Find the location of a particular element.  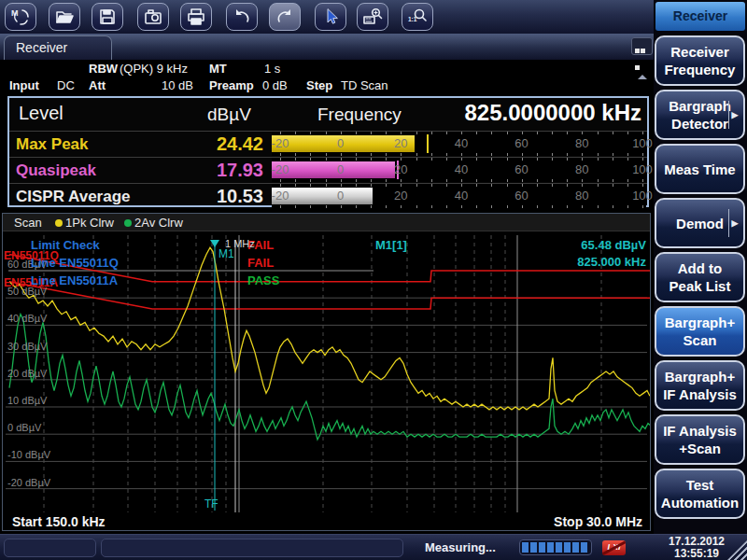

svg-text: -20 dBµV is located at coordinates (30, 483).